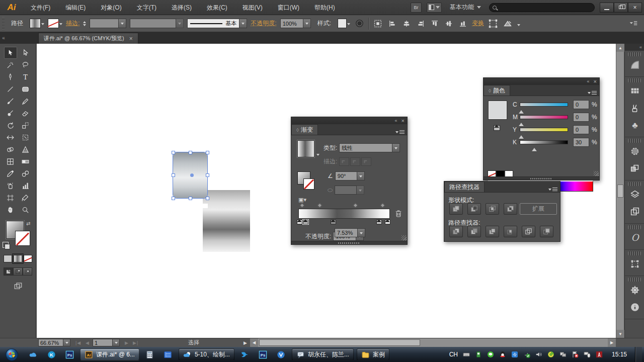 Image resolution: width=644 pixels, height=362 pixels. Describe the element at coordinates (307, 23) in the screenshot. I see `opacity-dropdown` at that location.